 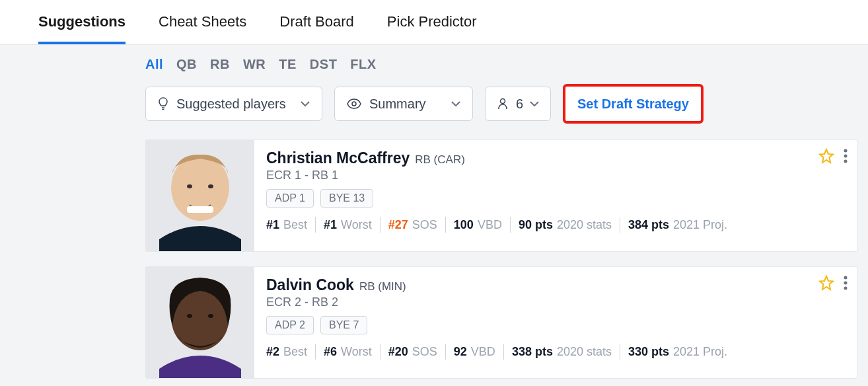 I want to click on position-tab-te: TE, so click(x=288, y=65).